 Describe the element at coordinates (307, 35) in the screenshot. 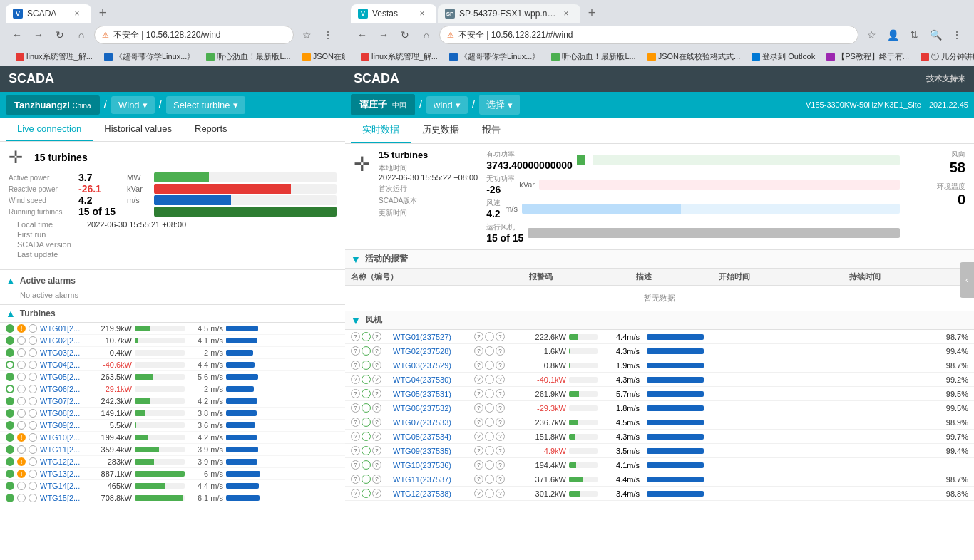

I see `left-star-btn: ☆` at that location.